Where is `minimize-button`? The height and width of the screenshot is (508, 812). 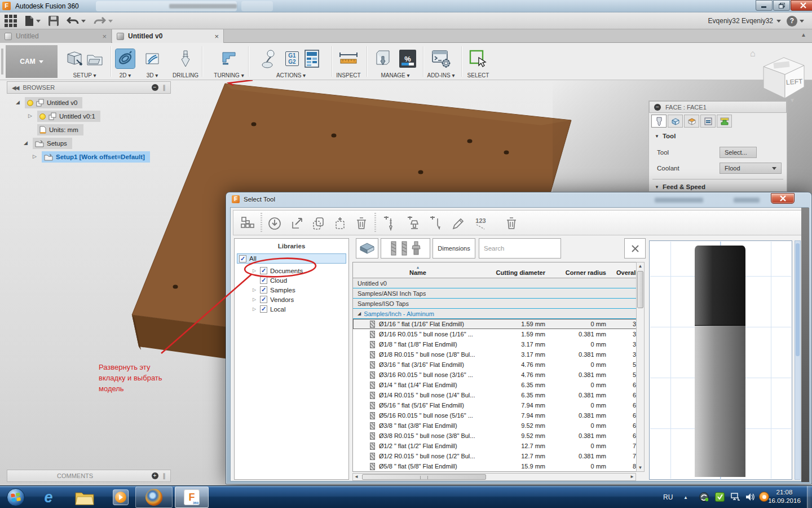
minimize-button is located at coordinates (764, 6).